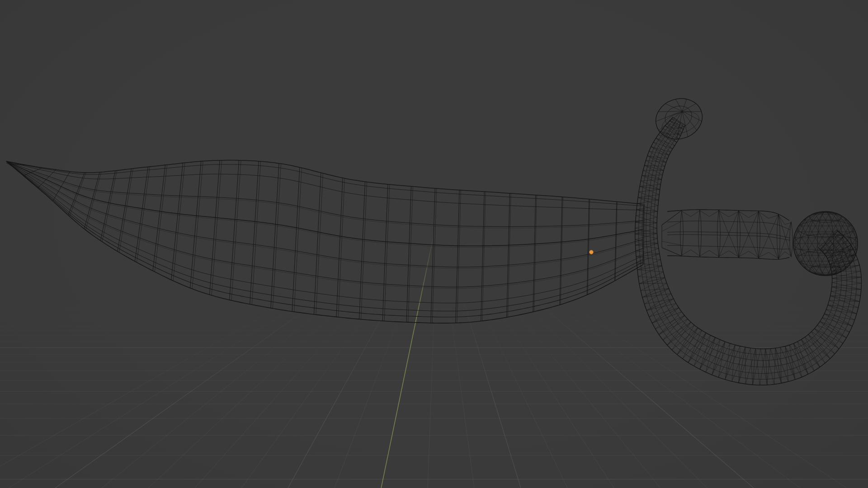  I want to click on y-axis-line, so click(408, 359).